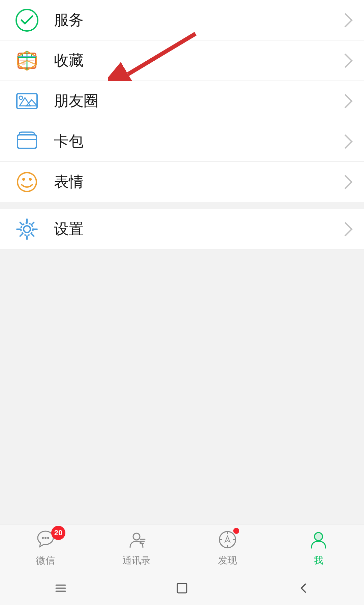 This screenshot has width=364, height=605. Describe the element at coordinates (197, 182) in the screenshot. I see `emoji-label: 表情` at that location.